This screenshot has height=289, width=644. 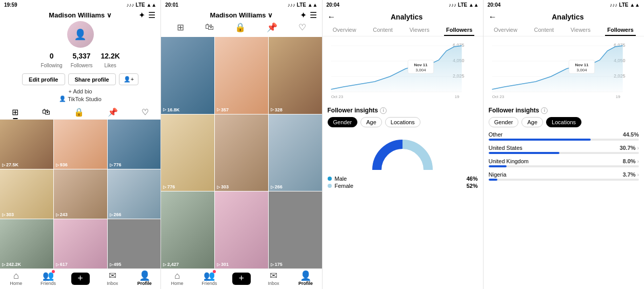 What do you see at coordinates (242, 75) in the screenshot?
I see `p2-video-1: ▷357` at bounding box center [242, 75].